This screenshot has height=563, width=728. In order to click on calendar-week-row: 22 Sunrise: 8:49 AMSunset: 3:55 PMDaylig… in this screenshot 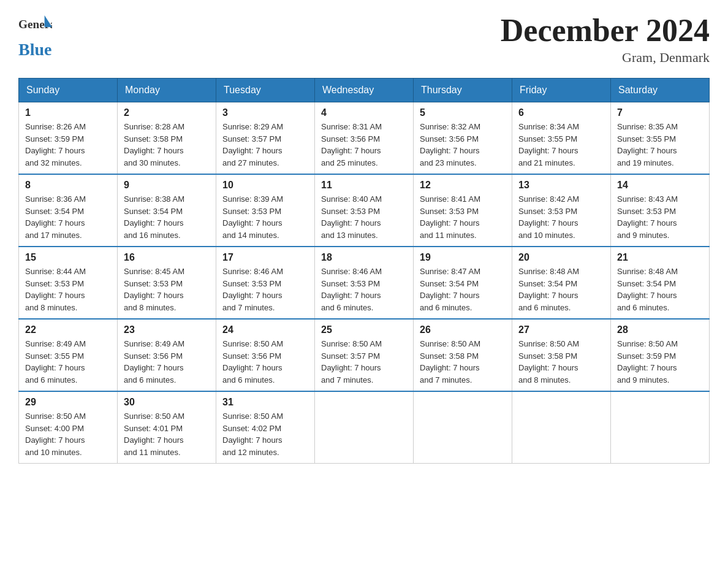, I will do `click(364, 355)`.